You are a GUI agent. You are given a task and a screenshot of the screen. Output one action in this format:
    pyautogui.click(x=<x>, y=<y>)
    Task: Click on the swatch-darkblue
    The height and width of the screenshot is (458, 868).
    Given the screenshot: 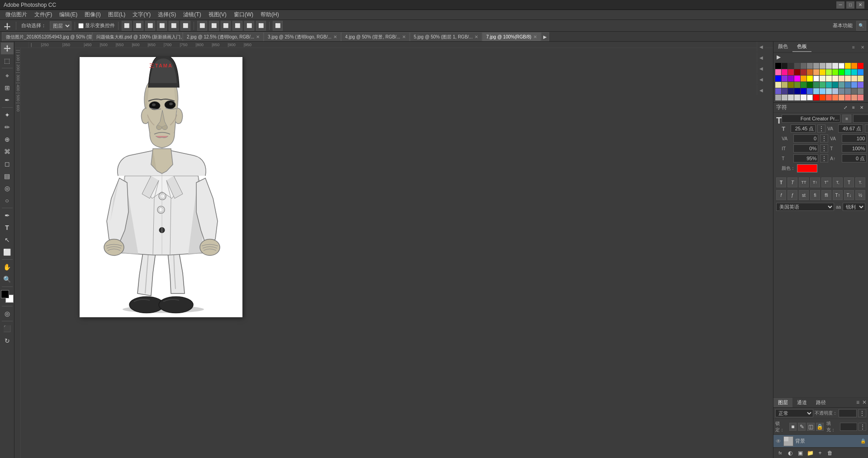 What is the action you would take?
    pyautogui.click(x=797, y=91)
    